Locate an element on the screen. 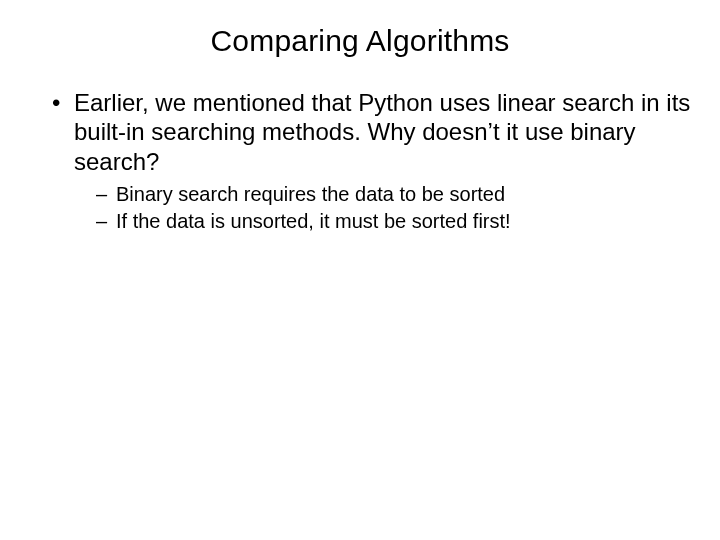 This screenshot has height=540, width=720. list-item: Binary search requires the data to be so… is located at coordinates (394, 195).